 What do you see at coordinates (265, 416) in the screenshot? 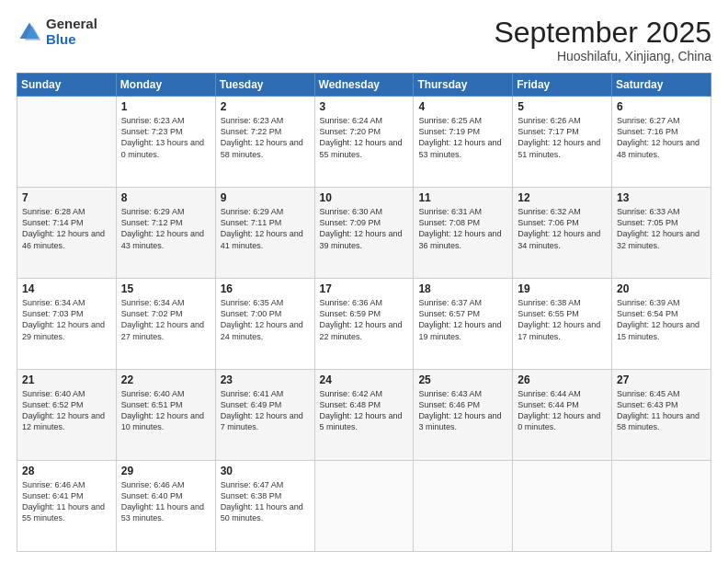
I see `calendar-cell: 23Sunrise: 6:41 AMSunset: 6:49 PMDayligh…` at bounding box center [265, 416].